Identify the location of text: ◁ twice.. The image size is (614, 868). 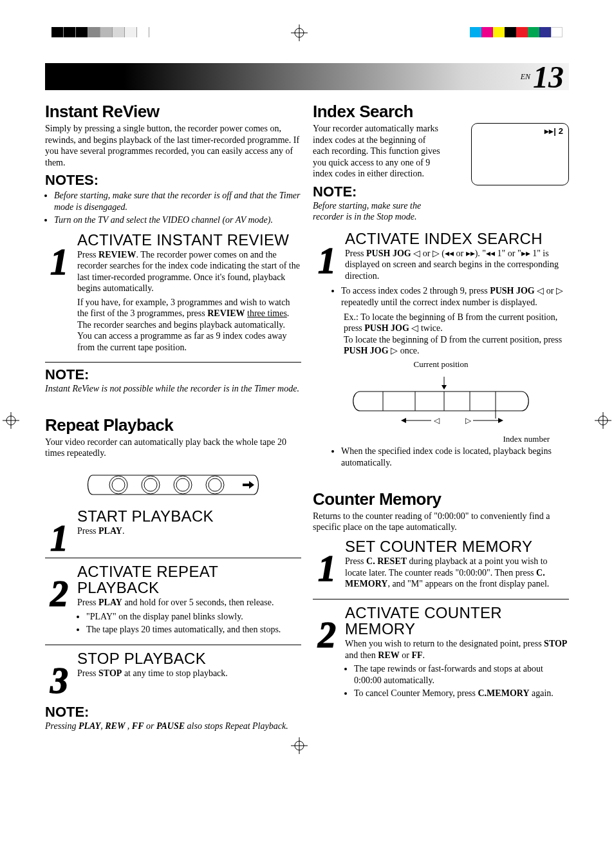
(426, 328).